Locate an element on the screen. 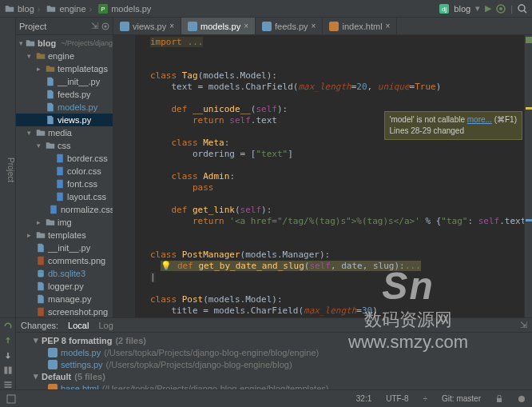  tree-label: __init__.py is located at coordinates (69, 248).